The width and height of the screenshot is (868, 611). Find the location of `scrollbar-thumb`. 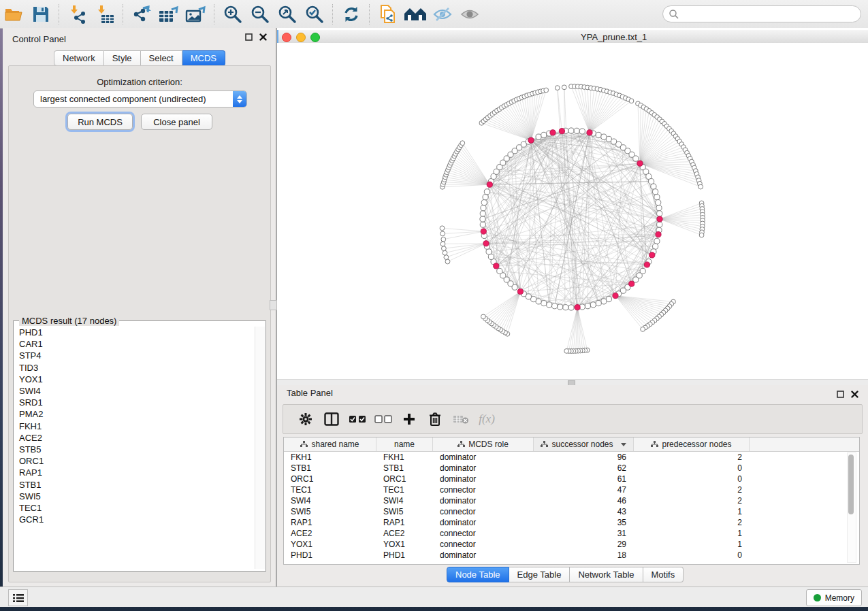

scrollbar-thumb is located at coordinates (851, 484).